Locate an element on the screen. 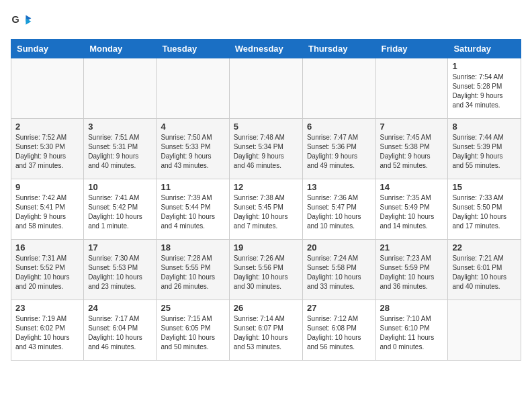 The height and width of the screenshot is (411, 532). cell-info: Sunrise: 7:28 AM Sunset: 5:55 PM Dayligh… is located at coordinates (192, 273).